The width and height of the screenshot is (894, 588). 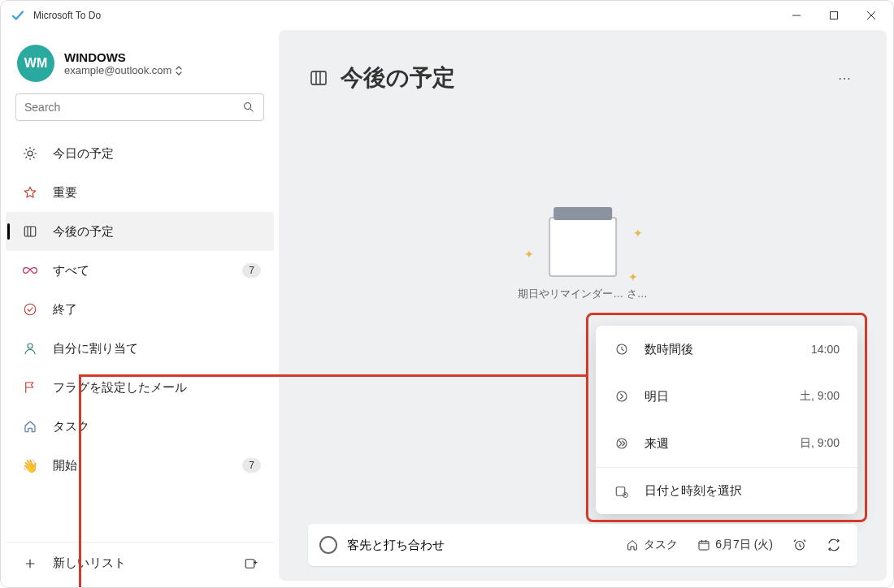 What do you see at coordinates (583, 244) in the screenshot?
I see `calendar-illustration: ✦✦✦` at bounding box center [583, 244].